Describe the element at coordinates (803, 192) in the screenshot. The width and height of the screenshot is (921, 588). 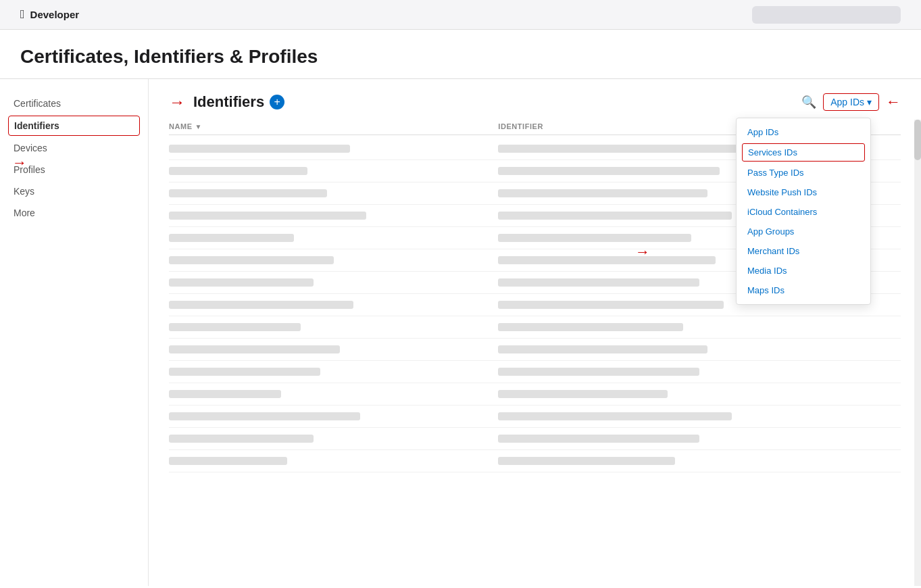
I see `dropdown-item-website-push-ids: Website Push IDs` at that location.